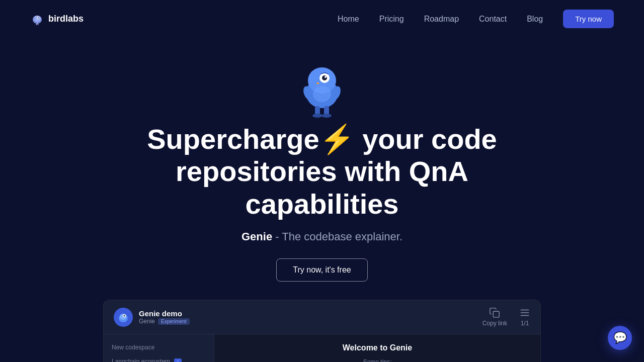  What do you see at coordinates (525, 317) in the screenshot?
I see `pagination-action: 1/1` at bounding box center [525, 317].